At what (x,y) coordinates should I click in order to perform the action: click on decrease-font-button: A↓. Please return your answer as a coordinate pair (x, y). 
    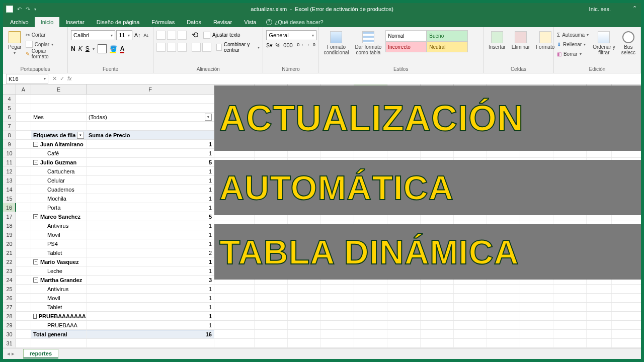
    Looking at the image, I should click on (147, 35).